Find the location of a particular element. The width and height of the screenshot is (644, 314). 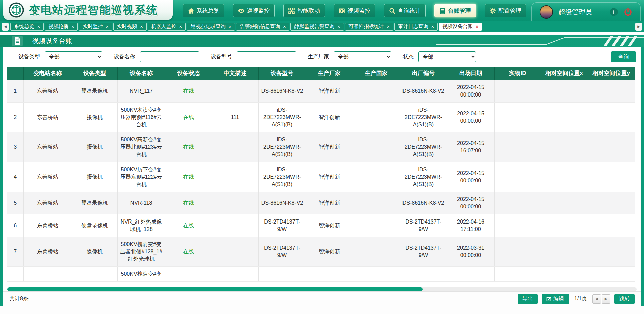

jump-button: 跳转 is located at coordinates (625, 299).